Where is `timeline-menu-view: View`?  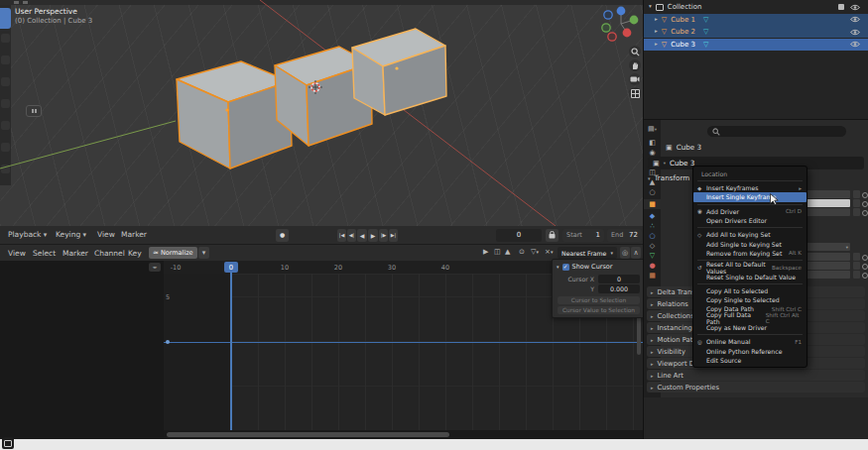
timeline-menu-view: View is located at coordinates (106, 234).